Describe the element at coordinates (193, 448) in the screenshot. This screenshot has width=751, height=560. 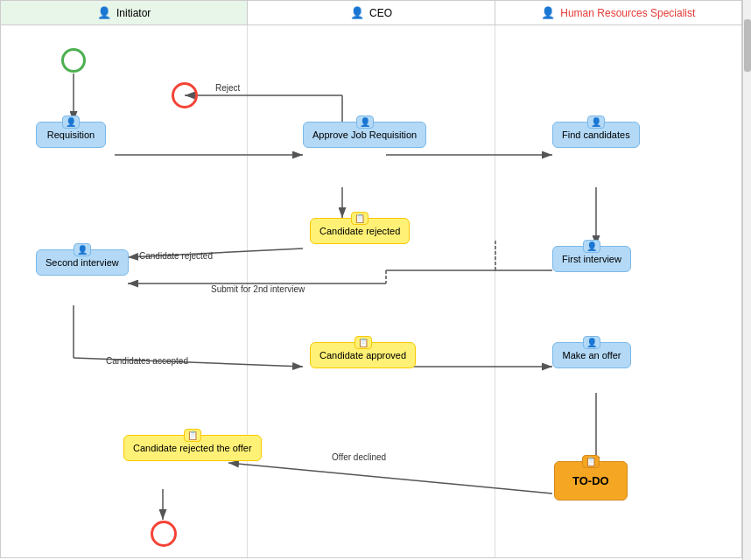
I see `candidate-rejected-offer-label: Candidate rejected the offer` at that location.